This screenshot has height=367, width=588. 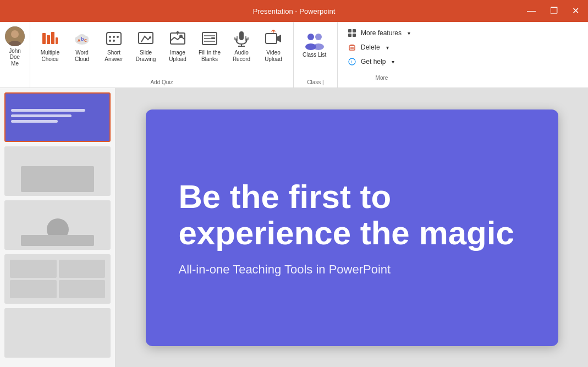 What do you see at coordinates (50, 56) in the screenshot?
I see `multiple-choice-label: Multiple Choice` at bounding box center [50, 56].